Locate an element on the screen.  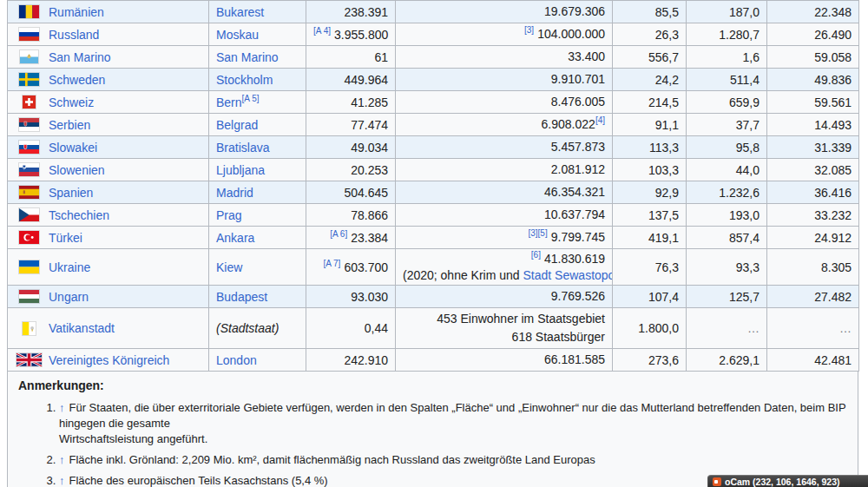
country-link: Tschechien is located at coordinates (79, 215).